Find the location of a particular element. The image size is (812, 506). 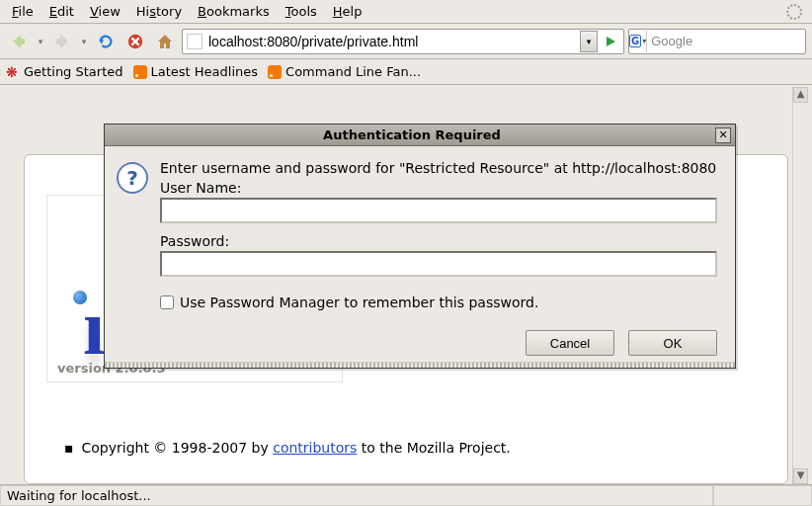

scroll-track is located at coordinates (800, 286).